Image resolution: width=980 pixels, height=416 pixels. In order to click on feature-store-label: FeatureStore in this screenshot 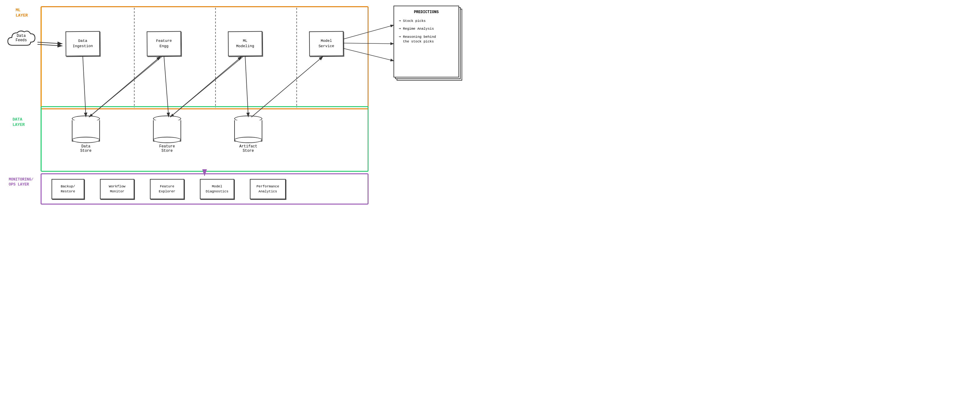, I will do `click(167, 148)`.